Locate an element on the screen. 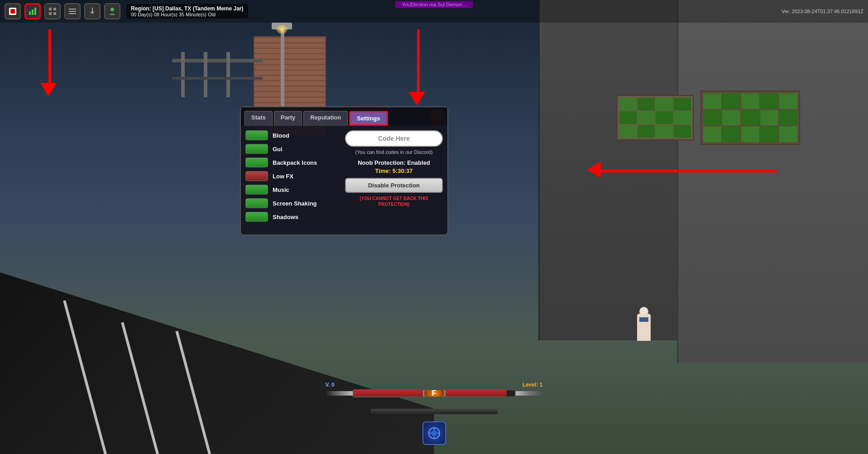 The width and height of the screenshot is (868, 454). panel-body: Blood Gui Backpack Icons Low FX Music Sc is located at coordinates (344, 177).